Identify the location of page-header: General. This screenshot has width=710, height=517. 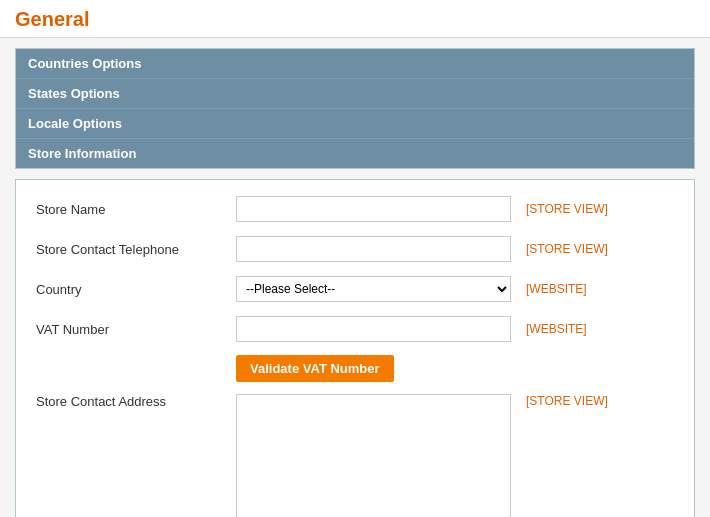
(355, 19).